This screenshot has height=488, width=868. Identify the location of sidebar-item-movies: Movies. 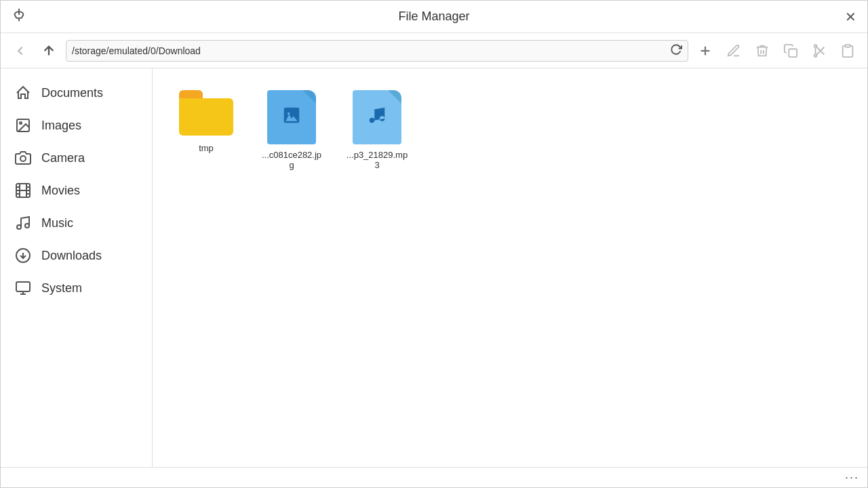
(76, 190).